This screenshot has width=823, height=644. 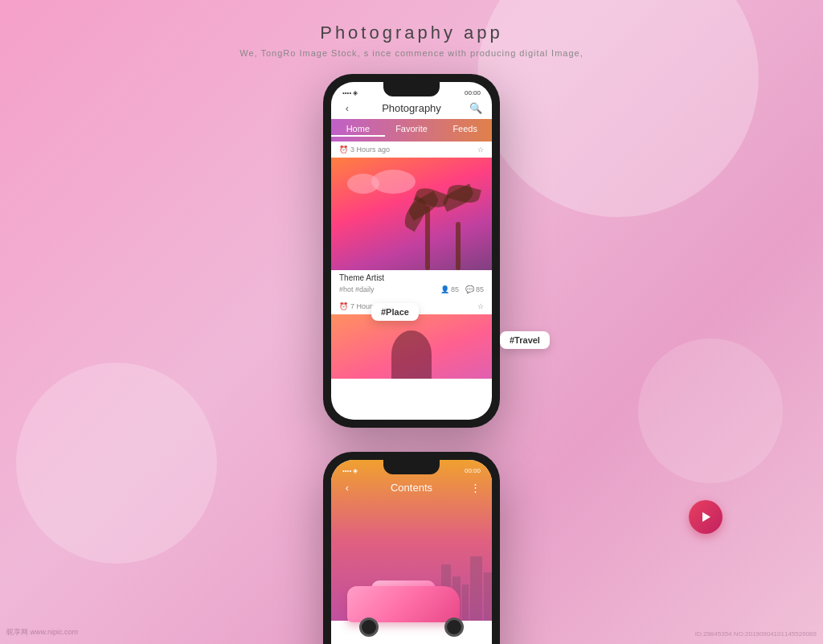 I want to click on comments-stat: 💬 85, so click(x=474, y=289).